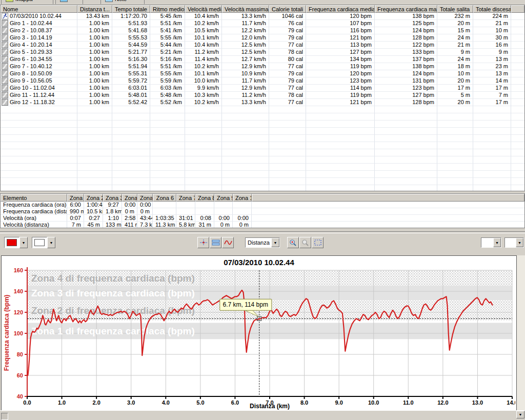 This screenshot has height=420, width=525. What do you see at coordinates (12, 243) in the screenshot?
I see `series-color-swatch` at bounding box center [12, 243].